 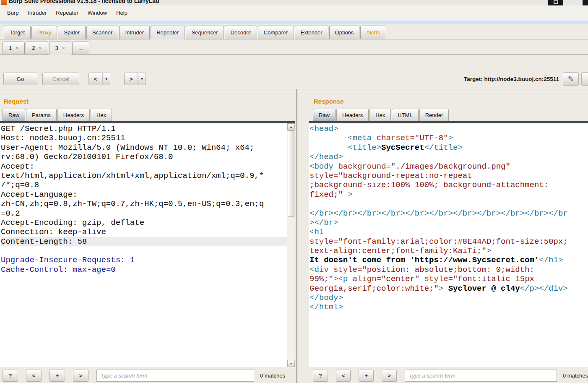 I want to click on code-line: text-align:center;font-family:KaiTi;">, so click(x=449, y=251).